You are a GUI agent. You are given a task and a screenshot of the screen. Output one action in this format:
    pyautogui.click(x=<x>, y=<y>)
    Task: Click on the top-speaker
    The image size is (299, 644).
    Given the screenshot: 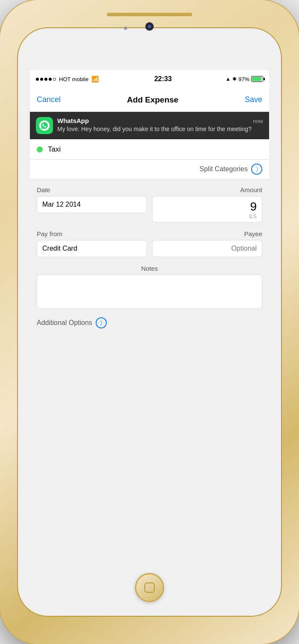 What is the action you would take?
    pyautogui.click(x=150, y=15)
    